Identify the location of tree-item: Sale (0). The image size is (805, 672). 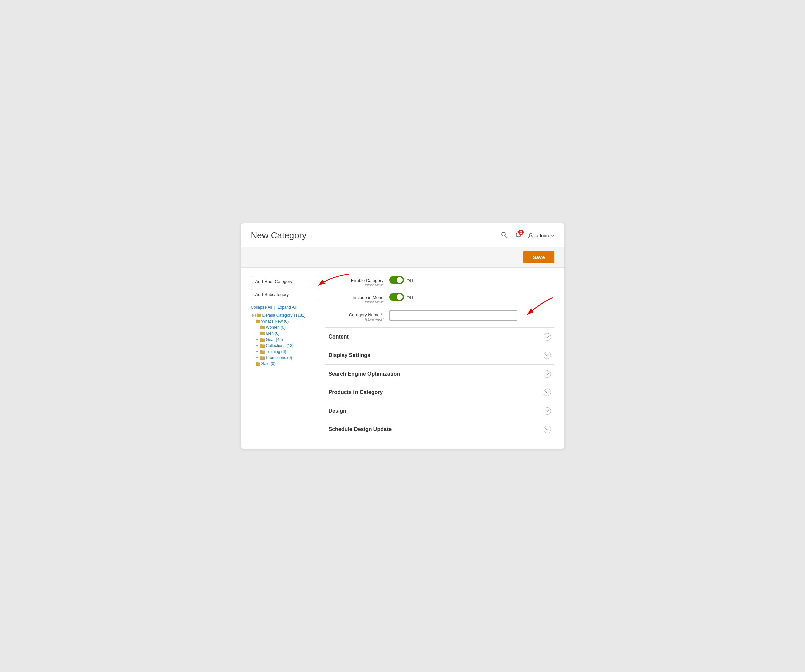
(285, 364).